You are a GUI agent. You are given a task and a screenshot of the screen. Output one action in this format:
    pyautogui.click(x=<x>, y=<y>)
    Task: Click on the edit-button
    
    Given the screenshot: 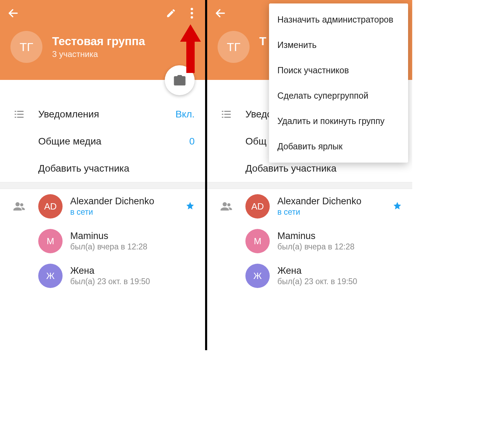 What is the action you would take?
    pyautogui.click(x=171, y=13)
    